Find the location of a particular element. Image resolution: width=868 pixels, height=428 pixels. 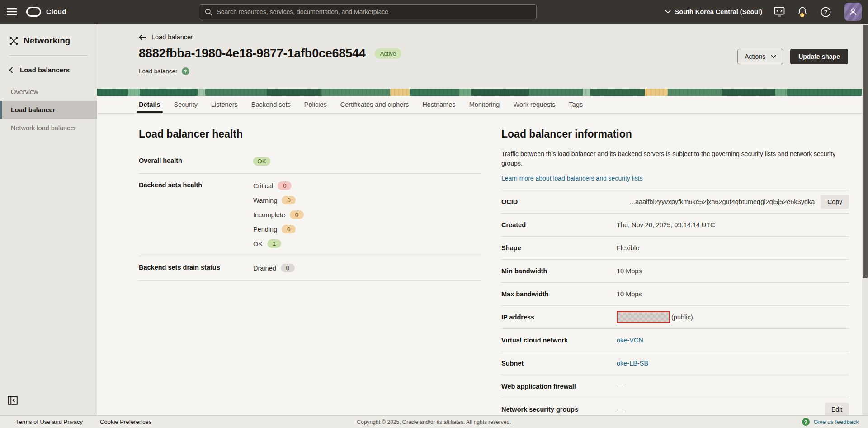

detail-tabs: Details Security Listeners Backend sets … is located at coordinates (483, 105).